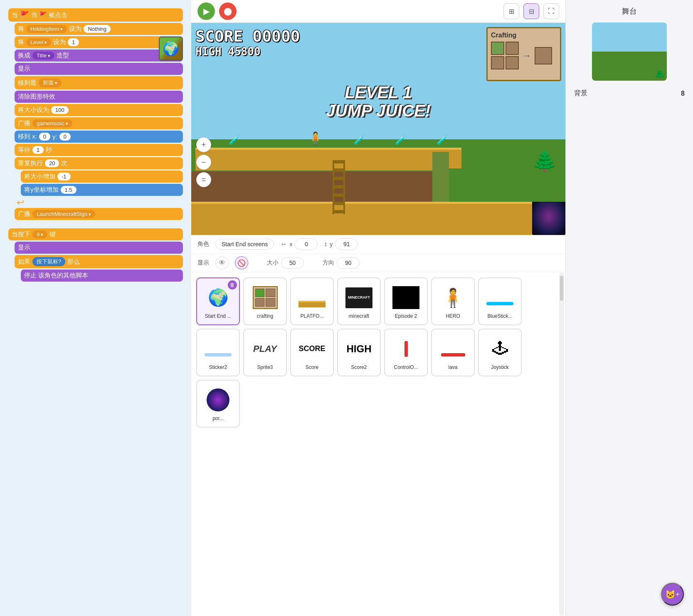 The image size is (693, 616). What do you see at coordinates (102, 190) in the screenshot?
I see `block-change-y: 将y坐标增加 1.5` at bounding box center [102, 190].